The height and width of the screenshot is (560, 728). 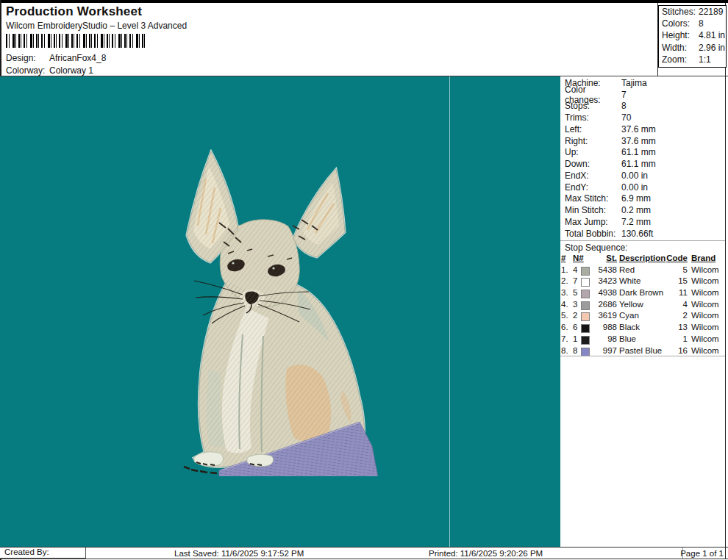 I want to click on stop-sequence-row: 4.32686Yellow4Wilcom, so click(x=643, y=305).